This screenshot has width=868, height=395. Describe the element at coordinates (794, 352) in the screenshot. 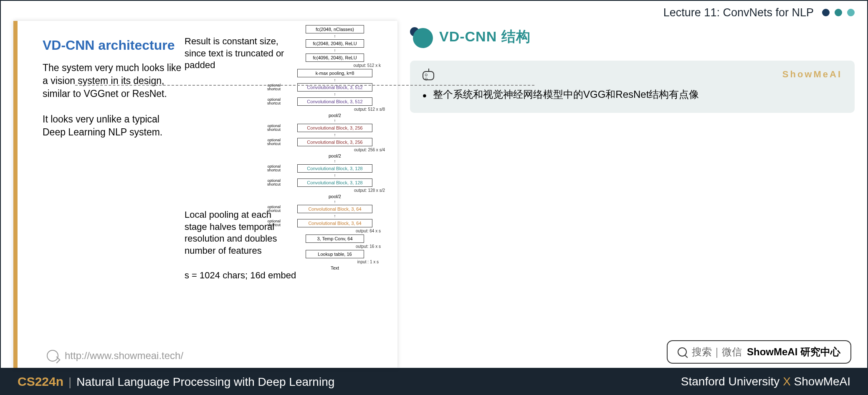

I see `search-brand: ShowMeAI 研究中心` at that location.